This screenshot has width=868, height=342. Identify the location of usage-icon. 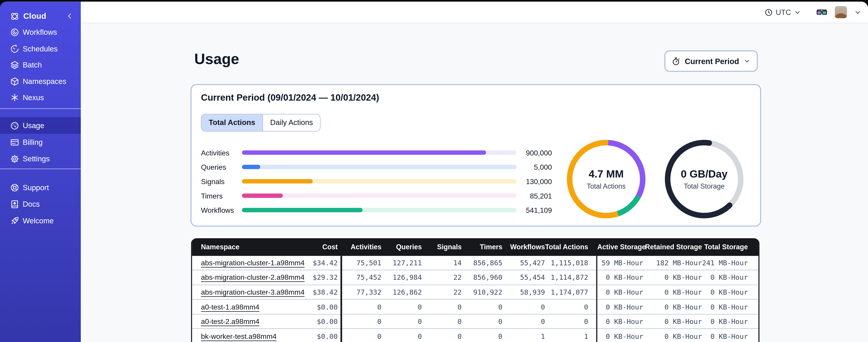
(15, 126).